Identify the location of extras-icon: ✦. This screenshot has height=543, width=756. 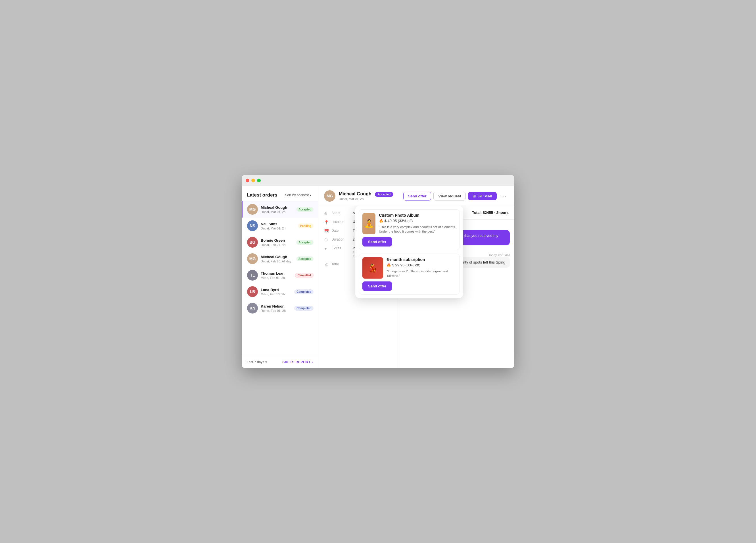
(326, 249).